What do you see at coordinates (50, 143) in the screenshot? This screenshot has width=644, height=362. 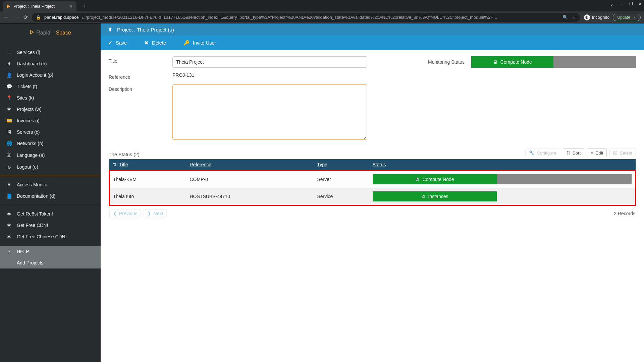 I see `sidebar-item-networks: 🌐Networks (n)` at bounding box center [50, 143].